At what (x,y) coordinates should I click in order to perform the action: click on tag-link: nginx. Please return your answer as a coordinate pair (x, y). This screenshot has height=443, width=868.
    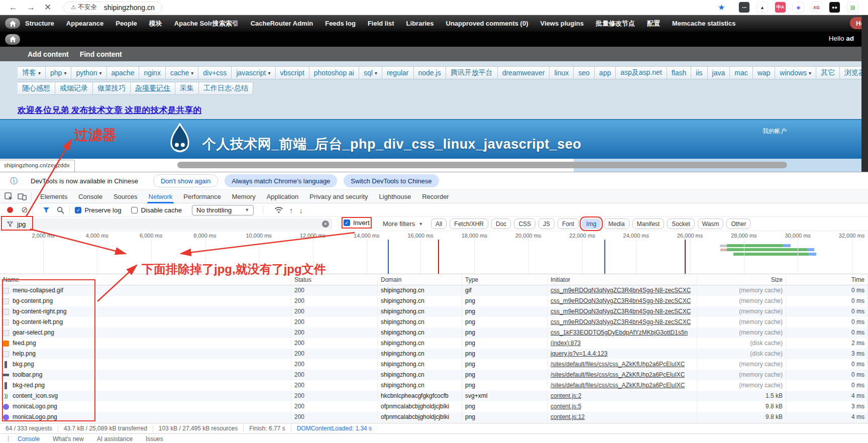
    Looking at the image, I should click on (152, 73).